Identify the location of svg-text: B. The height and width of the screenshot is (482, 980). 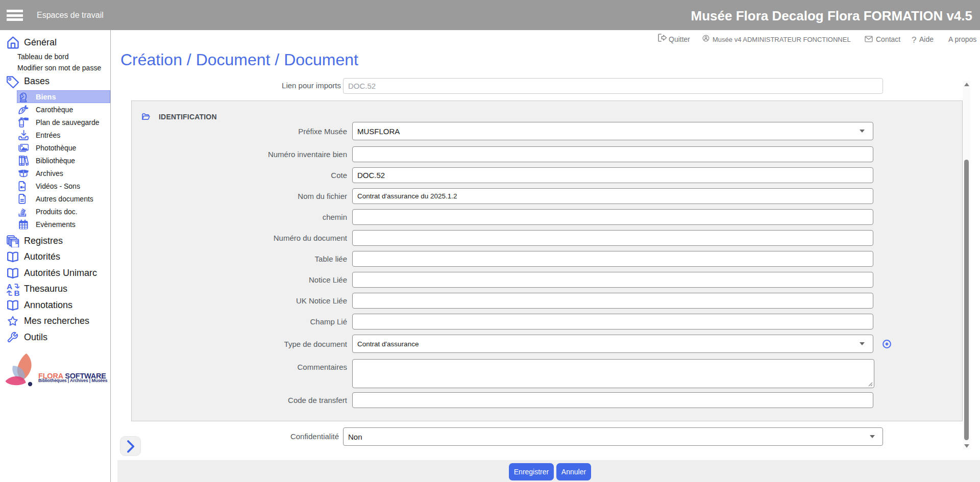
(17, 292).